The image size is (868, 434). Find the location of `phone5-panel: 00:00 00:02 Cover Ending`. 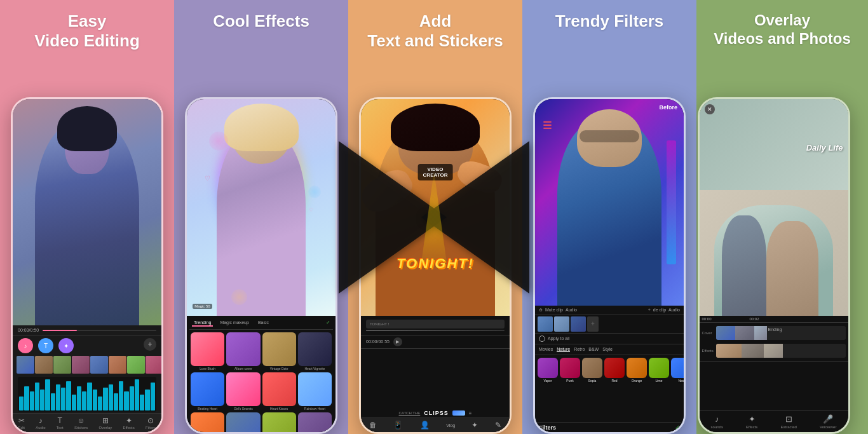

phone5-panel: 00:00 00:02 Cover Ending is located at coordinates (774, 374).